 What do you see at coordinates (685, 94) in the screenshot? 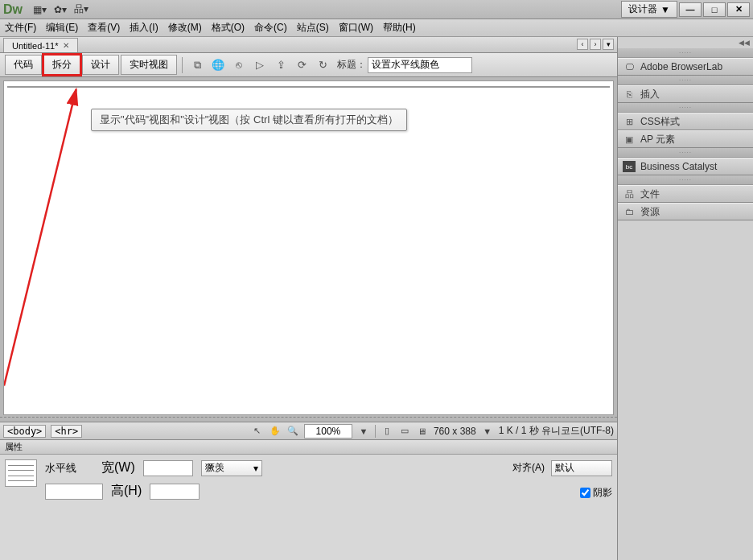
I see `panel-insert: ⎘ 插入` at bounding box center [685, 94].